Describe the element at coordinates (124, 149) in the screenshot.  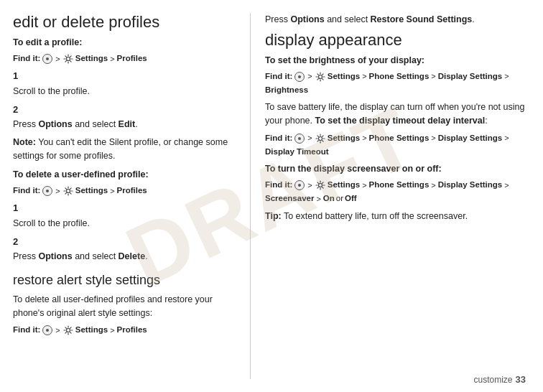
I see `note-block: Note: You can't edit the Silent profile,…` at that location.